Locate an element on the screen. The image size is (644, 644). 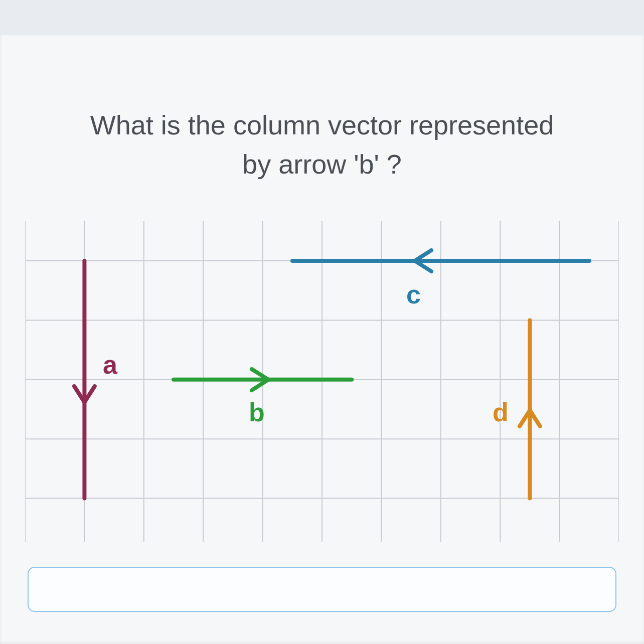
question-line-1: What is the column vector represented is located at coordinates (322, 125).